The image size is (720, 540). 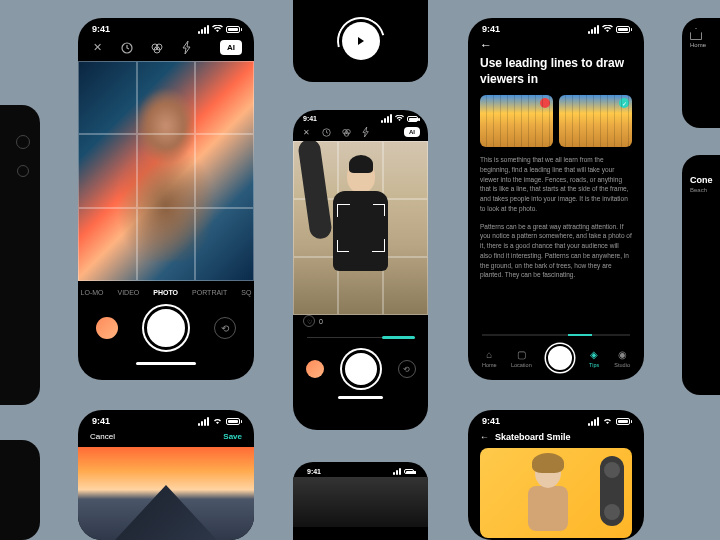 What do you see at coordinates (545, 103) in the screenshot?
I see `record-badge-icon` at bounding box center [545, 103].